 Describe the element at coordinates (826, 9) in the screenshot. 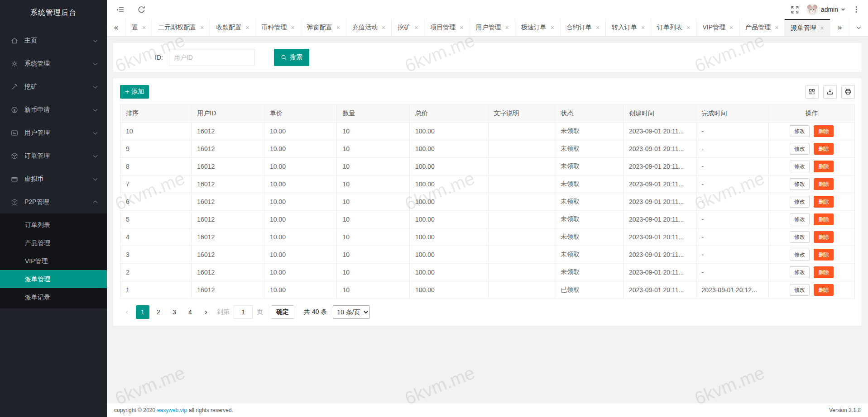

I see `user-menu: admin` at that location.